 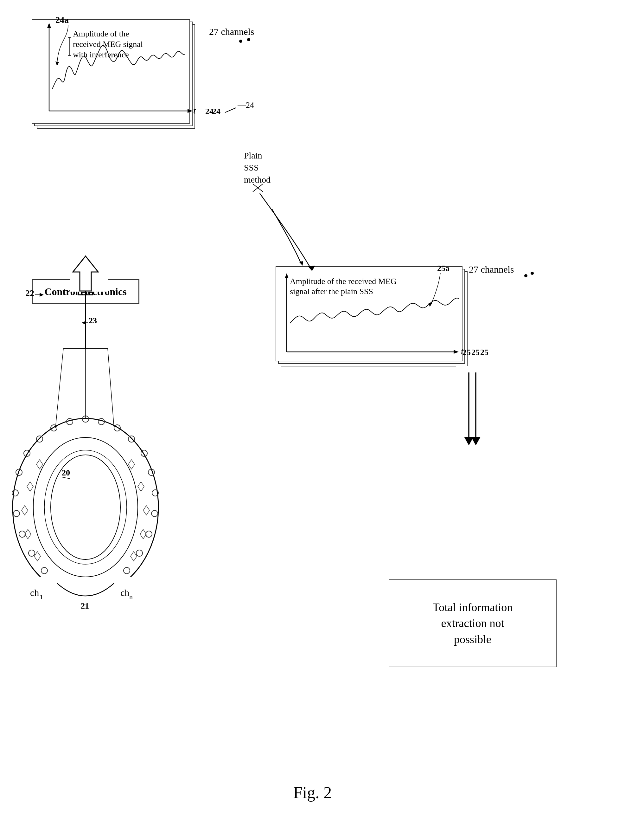 What do you see at coordinates (473, 623) in the screenshot?
I see `info-extraction-box: Total informationextraction notpossible` at bounding box center [473, 623].